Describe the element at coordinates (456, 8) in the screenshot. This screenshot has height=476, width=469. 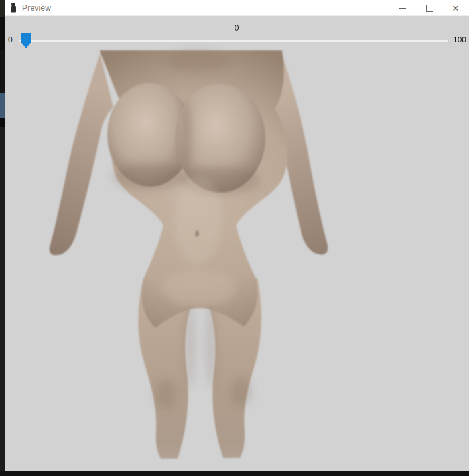
I see `close-icon: ✕` at that location.